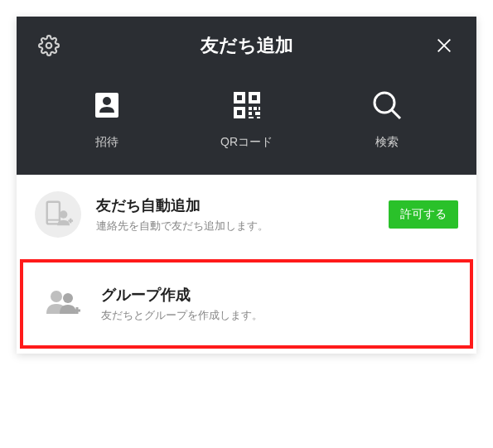 This screenshot has width=493, height=448. Describe the element at coordinates (58, 214) in the screenshot. I see `phone-add-friend-icon` at that location.